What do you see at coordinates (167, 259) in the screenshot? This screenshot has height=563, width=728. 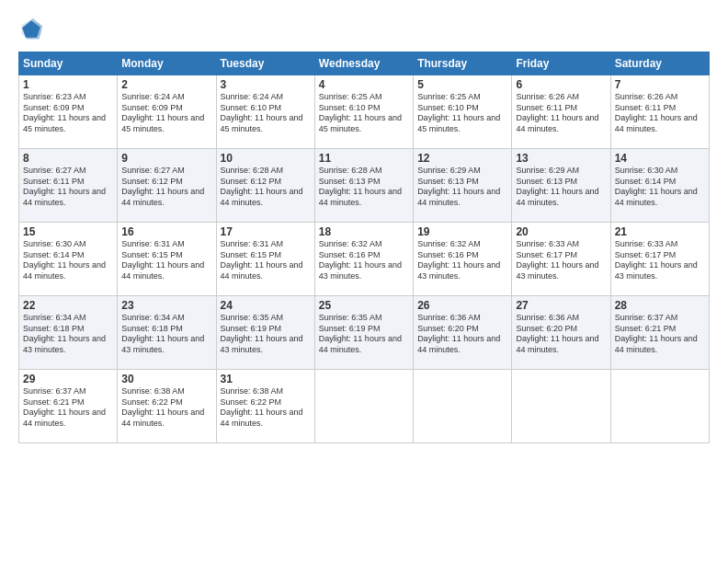 I see `table-row: 16Sunrise: 6:31 AMSunset: 6:15 PMDayligh…` at bounding box center [167, 259].